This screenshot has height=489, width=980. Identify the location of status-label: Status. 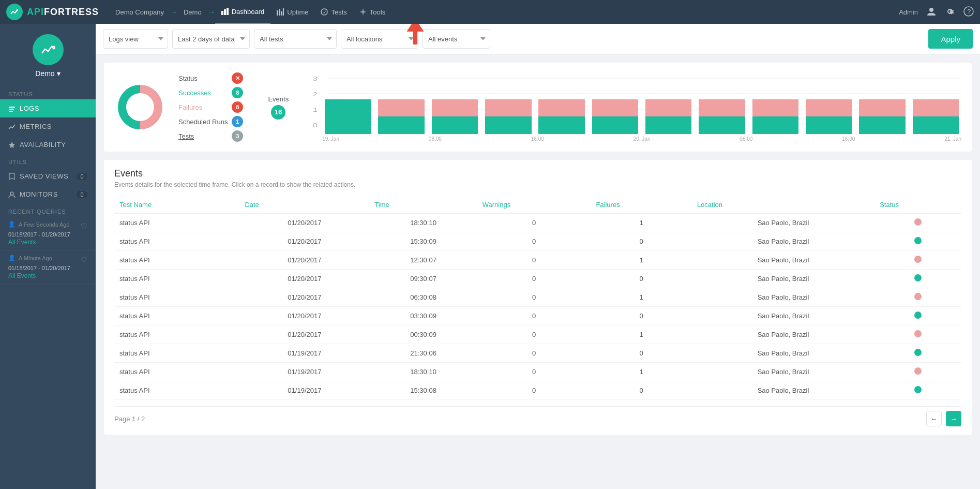
(205, 78).